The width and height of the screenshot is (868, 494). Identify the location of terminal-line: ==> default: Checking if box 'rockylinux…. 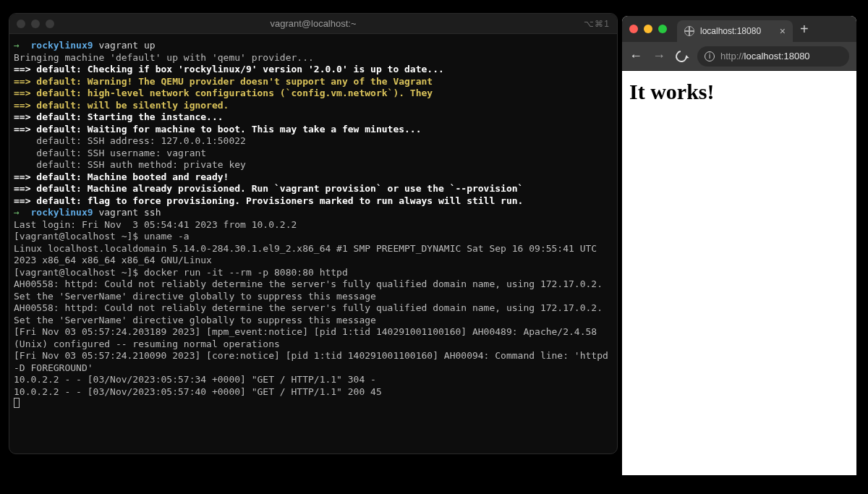
(313, 69).